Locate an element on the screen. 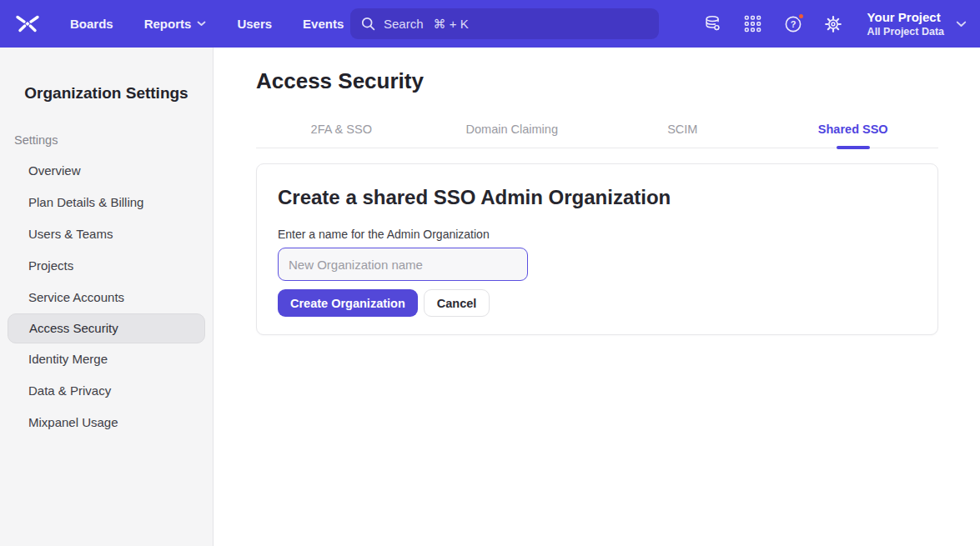  org-name-input is located at coordinates (403, 264).